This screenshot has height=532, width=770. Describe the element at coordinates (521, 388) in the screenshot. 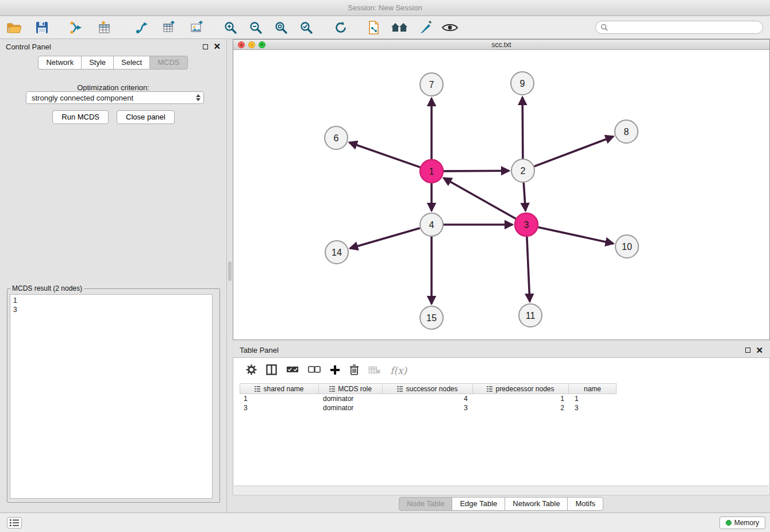

I see `column-header-predecessor-nodes: predecessor nodes` at that location.